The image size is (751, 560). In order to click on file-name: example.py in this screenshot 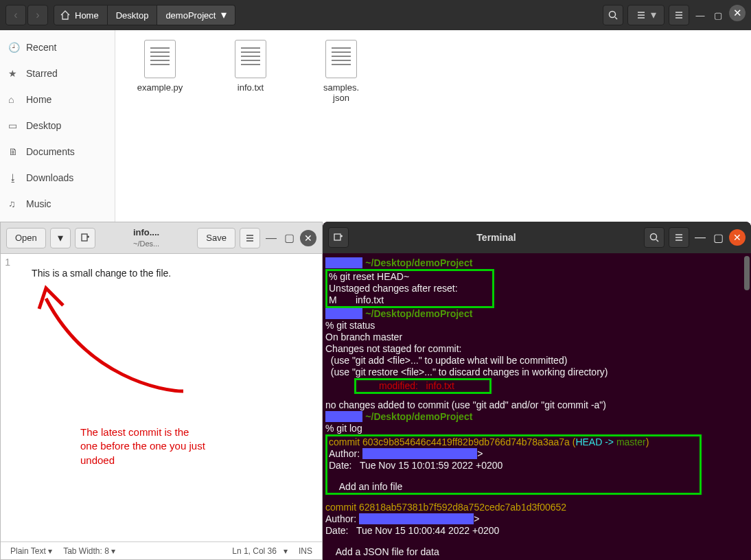, I will do `click(160, 88)`.